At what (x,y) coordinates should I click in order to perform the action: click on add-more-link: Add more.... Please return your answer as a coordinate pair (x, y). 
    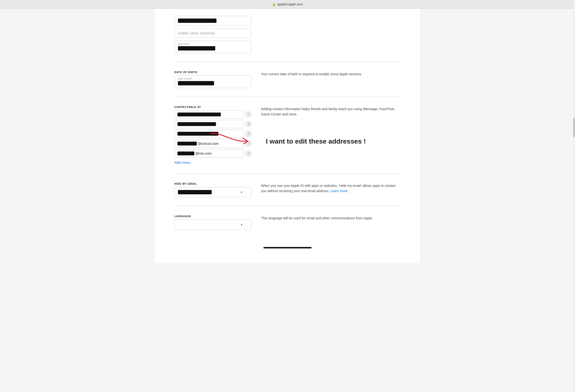
    Looking at the image, I should click on (184, 163).